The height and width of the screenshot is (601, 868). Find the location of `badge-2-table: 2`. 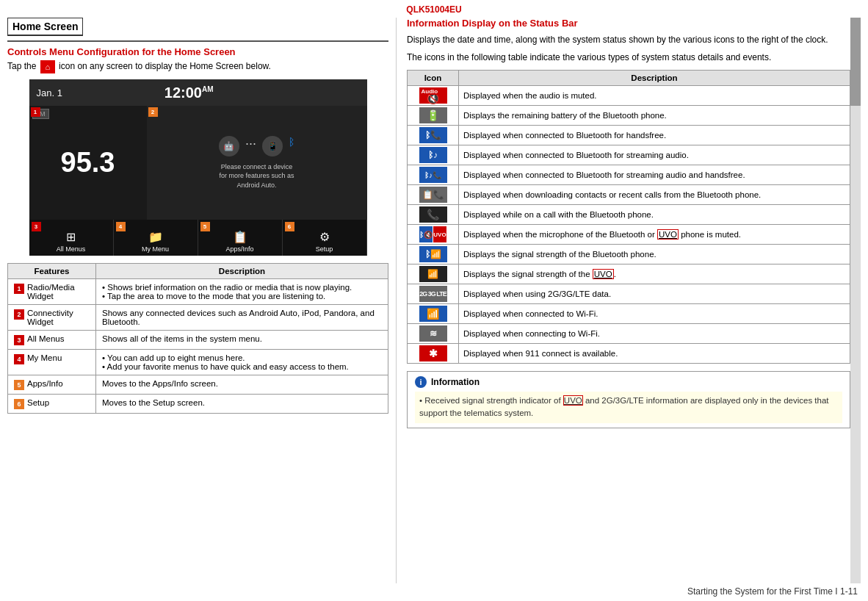

badge-2-table: 2 is located at coordinates (19, 314).